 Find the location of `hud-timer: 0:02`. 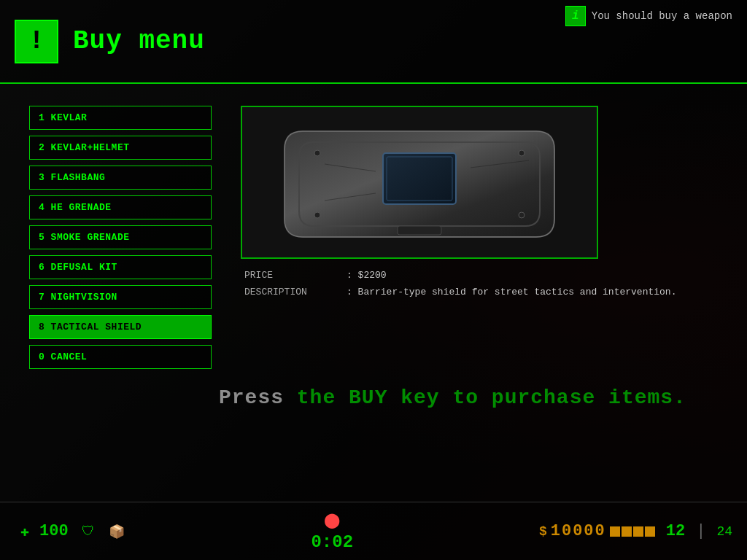

hud-timer: 0:02 is located at coordinates (332, 542).